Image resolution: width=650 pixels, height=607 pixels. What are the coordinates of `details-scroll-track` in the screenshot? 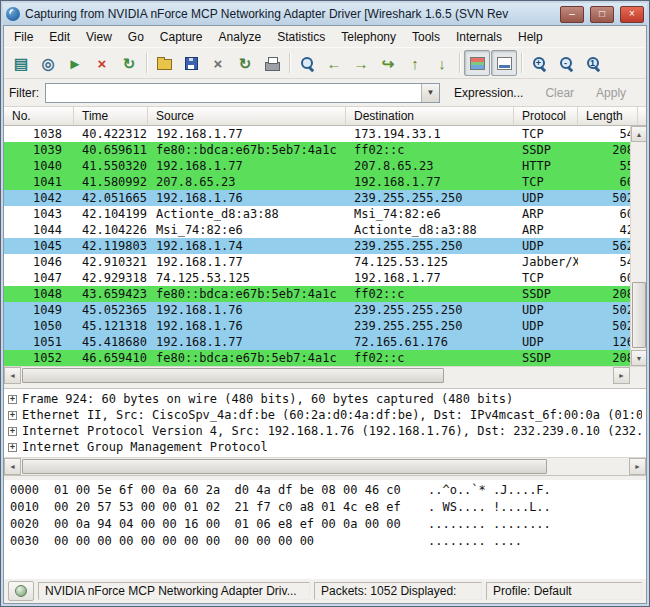 It's located at (325, 466).